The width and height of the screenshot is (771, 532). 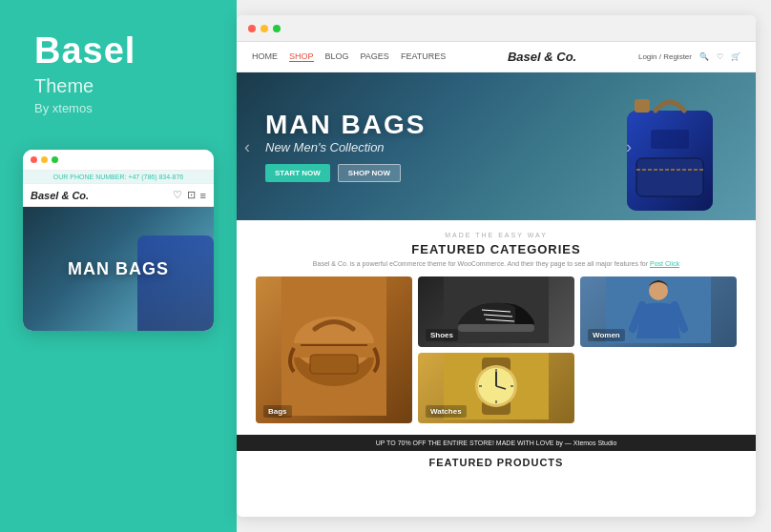 What do you see at coordinates (118, 269) in the screenshot?
I see `mobile-hero-text: MAN BAGS` at bounding box center [118, 269].